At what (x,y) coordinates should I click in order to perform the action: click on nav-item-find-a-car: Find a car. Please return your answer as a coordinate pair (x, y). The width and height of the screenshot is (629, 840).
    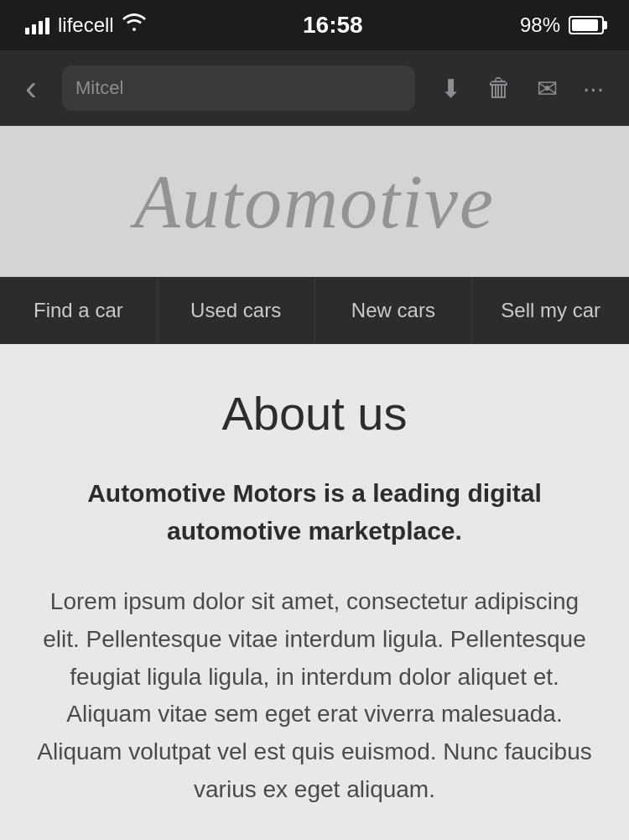
    Looking at the image, I should click on (79, 310).